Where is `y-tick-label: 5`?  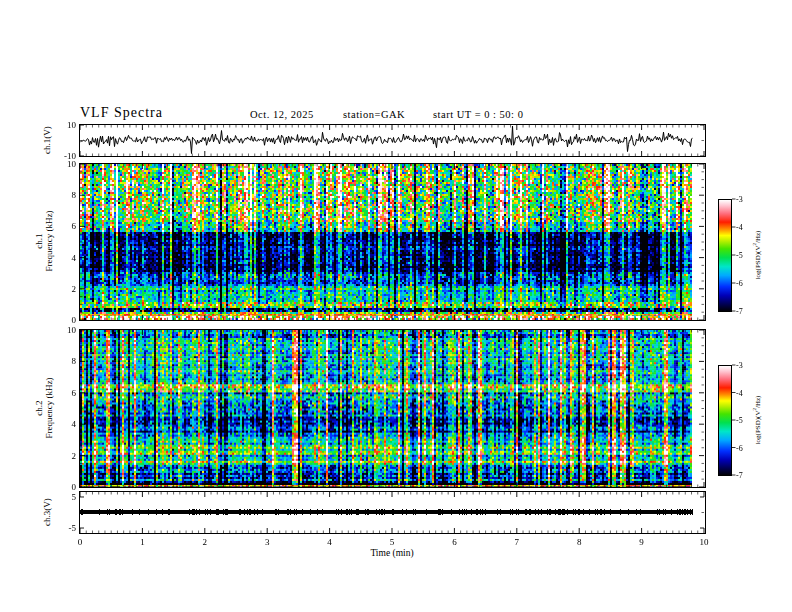 y-tick-label: 5 is located at coordinates (66, 497).